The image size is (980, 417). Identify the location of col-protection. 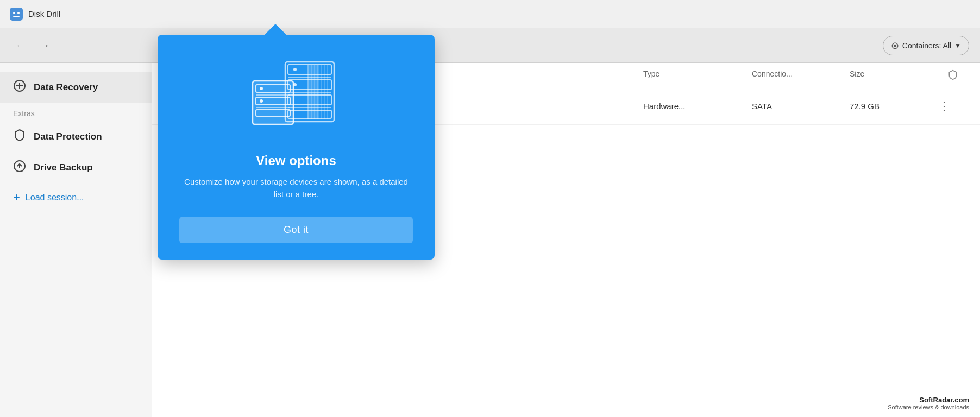
(953, 75).